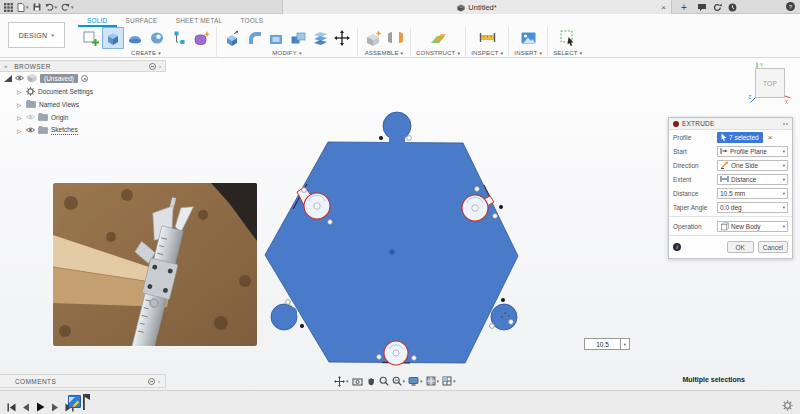 The height and width of the screenshot is (414, 800). What do you see at coordinates (568, 53) in the screenshot?
I see `select-menu: SELECT▾` at bounding box center [568, 53].